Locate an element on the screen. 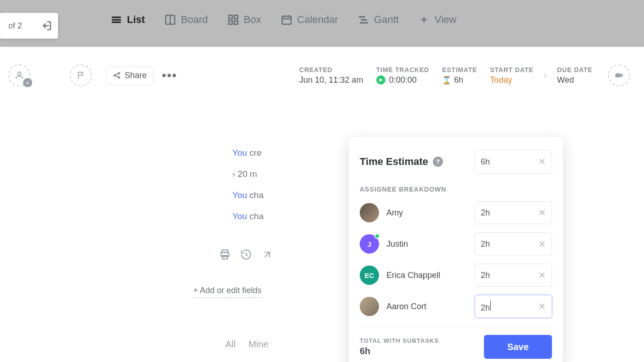 The height and width of the screenshot is (362, 644). hourglass-icon: ⌛ is located at coordinates (446, 80).